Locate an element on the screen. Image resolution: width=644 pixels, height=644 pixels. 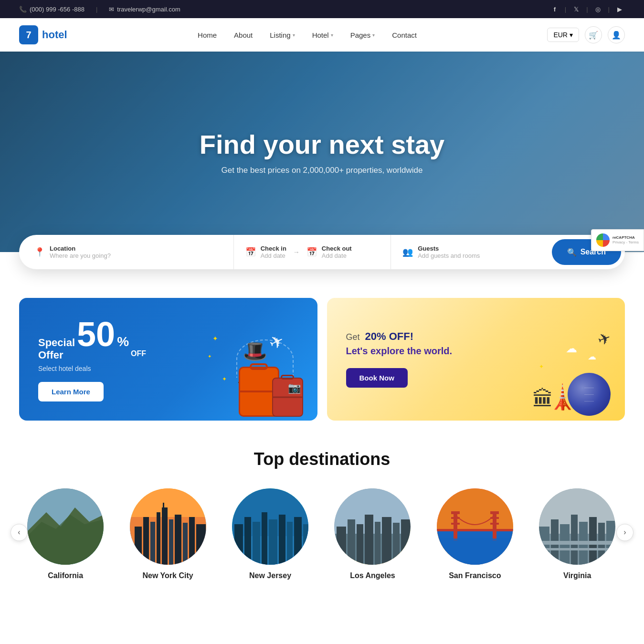
checkin-content: Check in Add date is located at coordinates (274, 252).